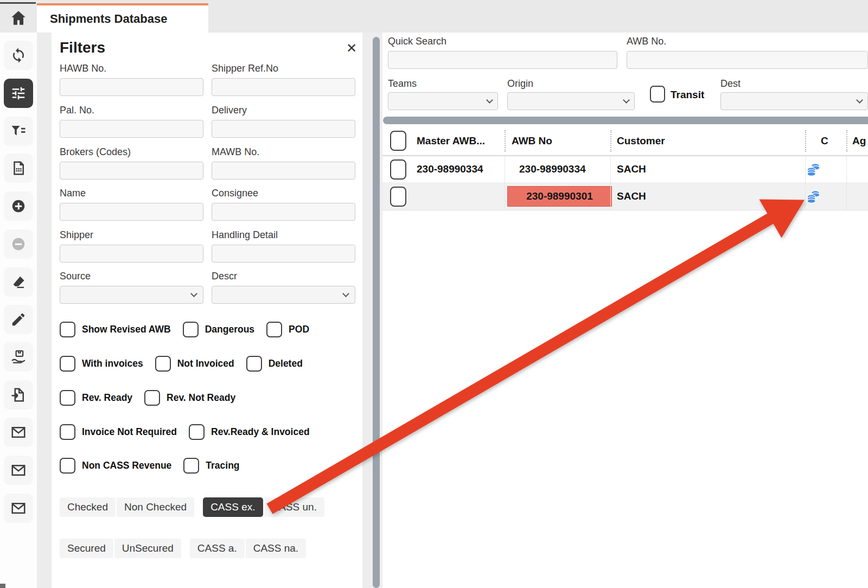  I want to click on hawb-input, so click(131, 87).